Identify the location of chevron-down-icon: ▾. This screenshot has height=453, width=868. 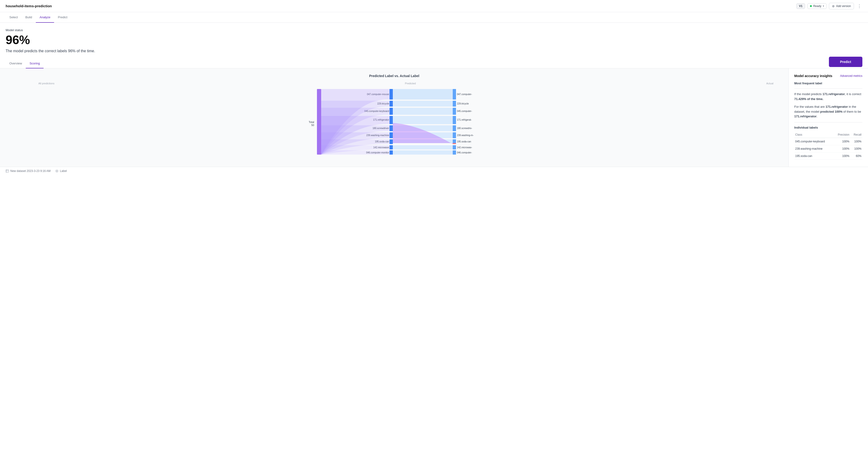
(824, 6).